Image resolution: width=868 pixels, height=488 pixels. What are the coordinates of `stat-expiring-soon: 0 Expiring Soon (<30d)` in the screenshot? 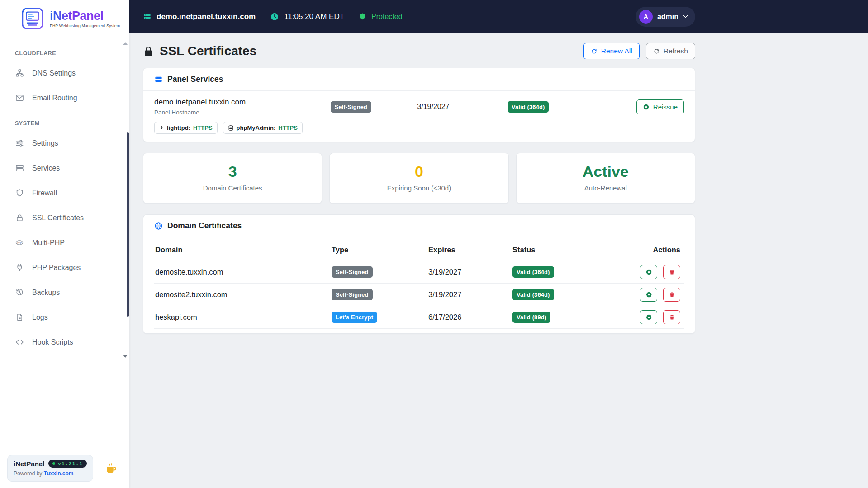 It's located at (419, 178).